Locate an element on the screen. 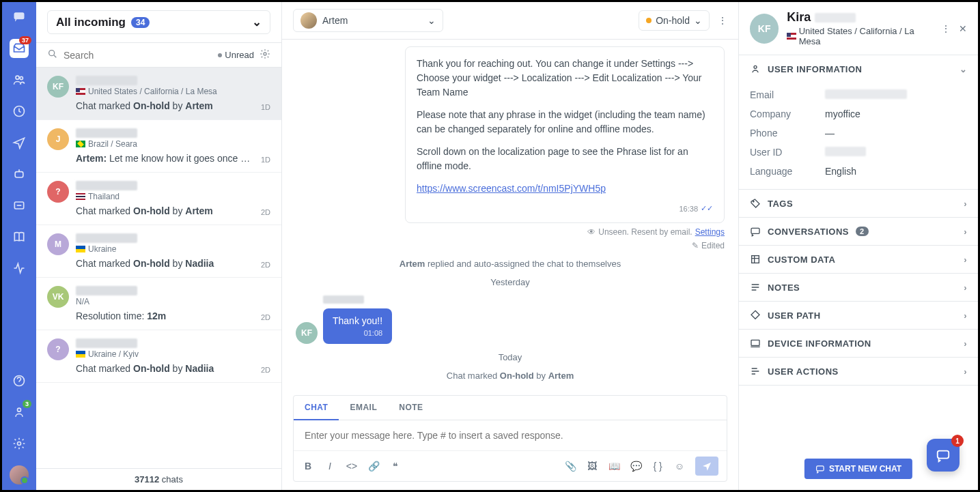  settings-link: Settings is located at coordinates (710, 232).